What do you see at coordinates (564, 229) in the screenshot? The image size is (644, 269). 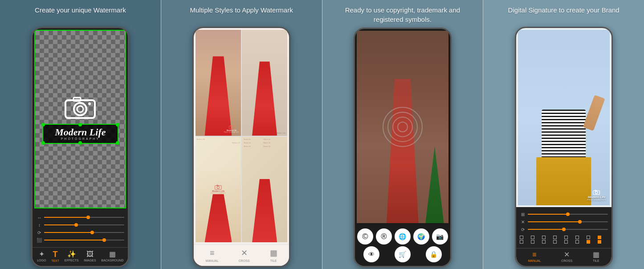 I see `p4-control-row-3: ⟳` at bounding box center [564, 229].